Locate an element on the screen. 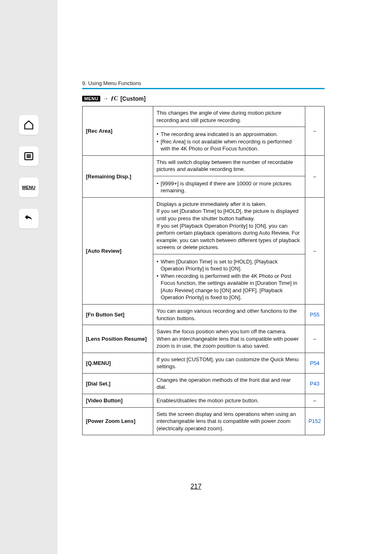  row-label: [Auto Review] is located at coordinates (118, 251).